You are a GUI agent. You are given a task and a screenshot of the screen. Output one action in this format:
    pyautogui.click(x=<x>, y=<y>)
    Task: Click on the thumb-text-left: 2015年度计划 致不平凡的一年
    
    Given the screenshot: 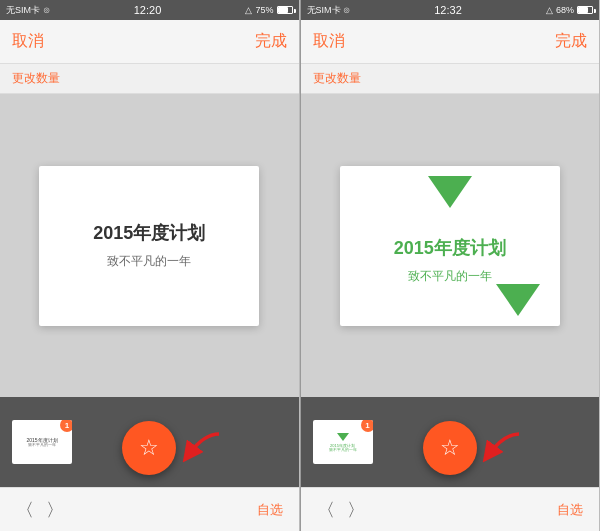 What is the action you would take?
    pyautogui.click(x=42, y=442)
    